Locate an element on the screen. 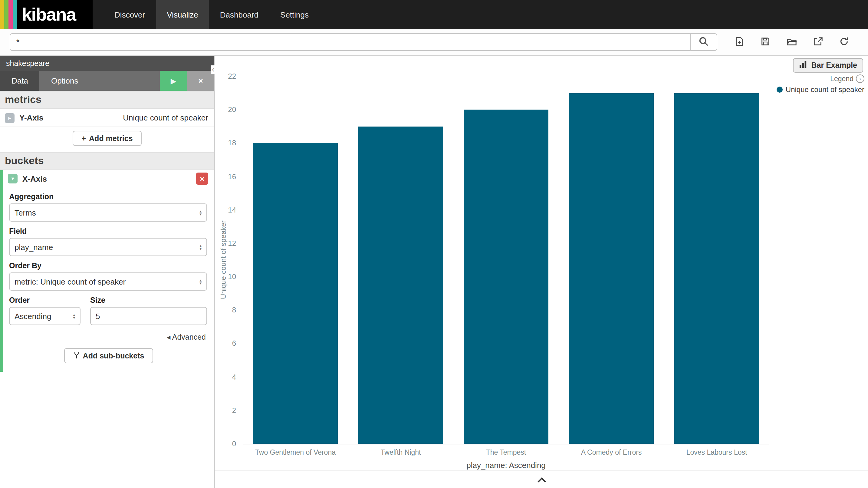  nav-visualize: Visualize is located at coordinates (183, 14).